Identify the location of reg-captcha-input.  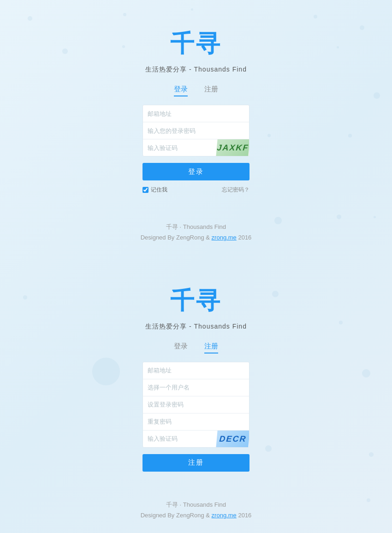
(180, 439).